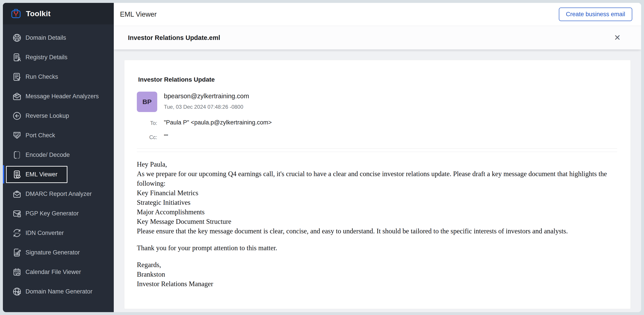 The width and height of the screenshot is (644, 315). What do you see at coordinates (58, 174) in the screenshot?
I see `sidebar-item-eml-viewer: EML Viewer` at bounding box center [58, 174].